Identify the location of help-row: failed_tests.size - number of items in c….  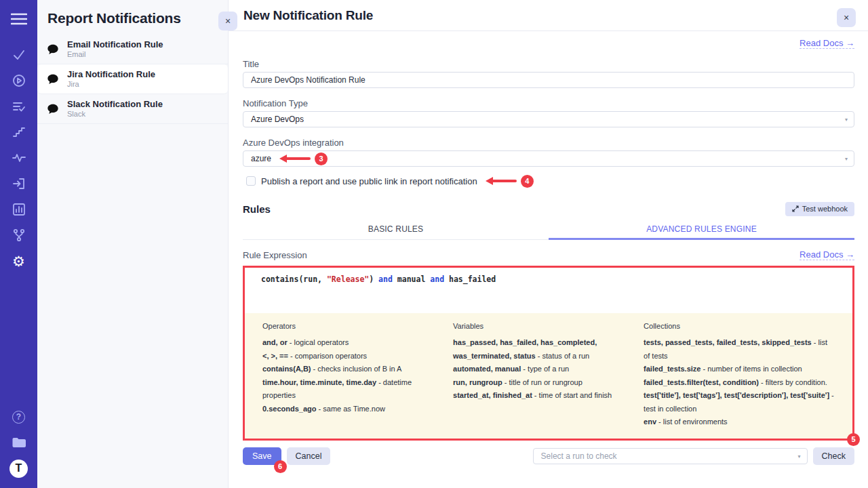
(739, 369).